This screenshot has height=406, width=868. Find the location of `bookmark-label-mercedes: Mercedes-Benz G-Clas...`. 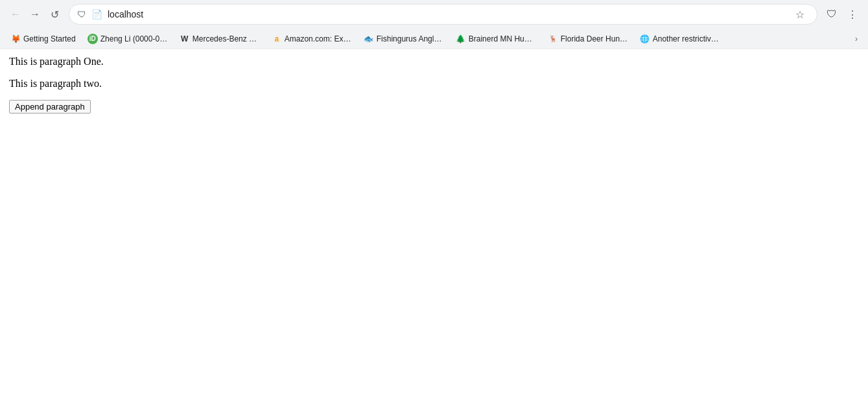

bookmark-label-mercedes: Mercedes-Benz G-Clas... is located at coordinates (226, 39).